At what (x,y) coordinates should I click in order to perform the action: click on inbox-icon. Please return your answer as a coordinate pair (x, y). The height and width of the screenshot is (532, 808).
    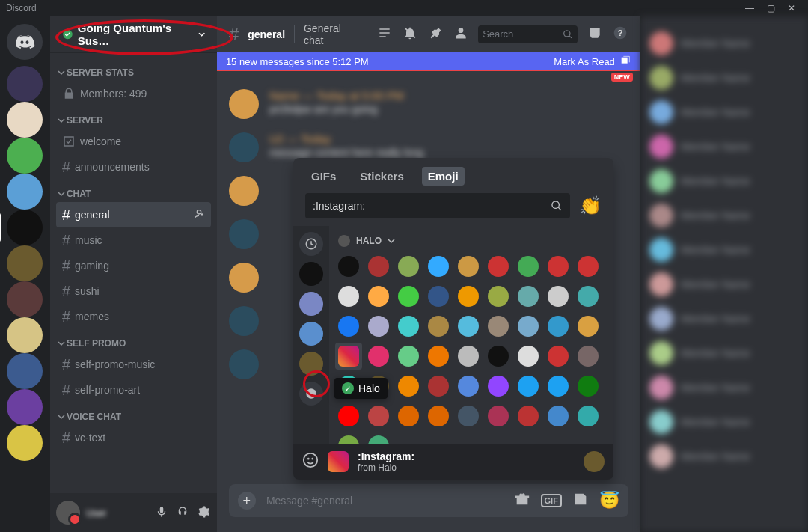
    Looking at the image, I should click on (595, 34).